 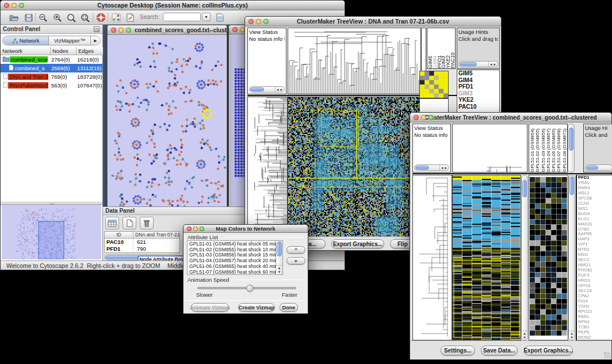 What do you see at coordinates (373, 22) in the screenshot?
I see `tv1-titlebar: ClusterMaker TreeView : DNA and Tran 07-…` at bounding box center [373, 22].